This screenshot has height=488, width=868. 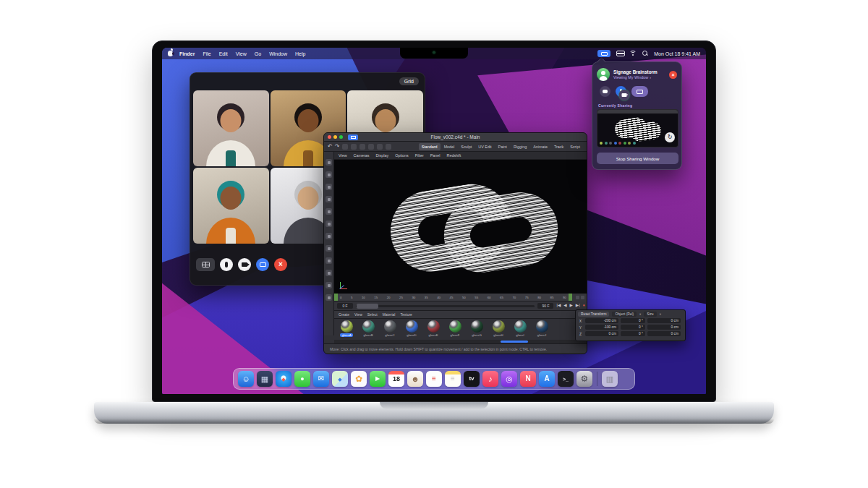 What do you see at coordinates (520, 147) in the screenshot?
I see `layout-tab: Rigging` at bounding box center [520, 147].